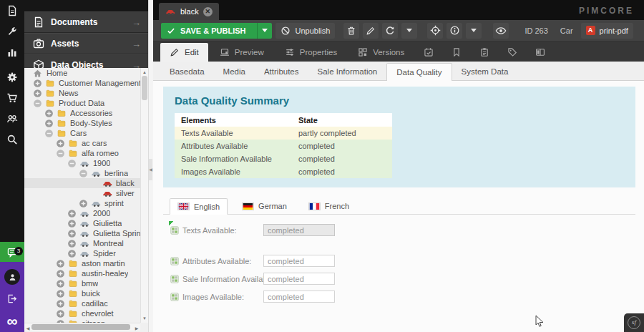 The width and height of the screenshot is (644, 332). Describe the element at coordinates (86, 163) in the screenshot. I see `tree-node-1900: 1900` at that location.